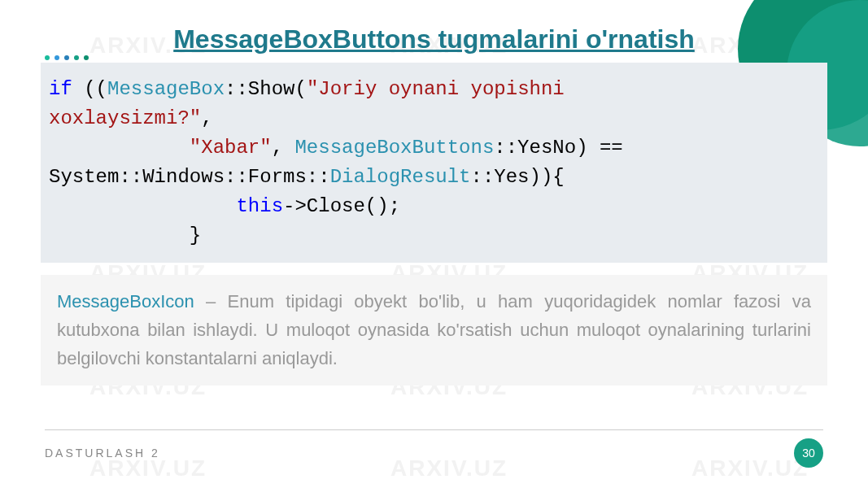 This screenshot has width=868, height=488. I want to click on footer: DASTURLASH 2 30, so click(434, 449).